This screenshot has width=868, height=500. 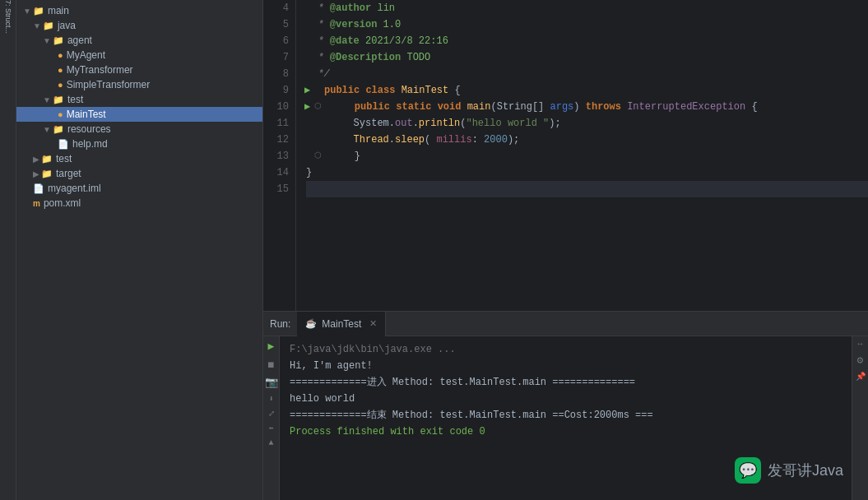 I want to click on code-line-11: System.out.println("hello world ");, so click(x=587, y=123).